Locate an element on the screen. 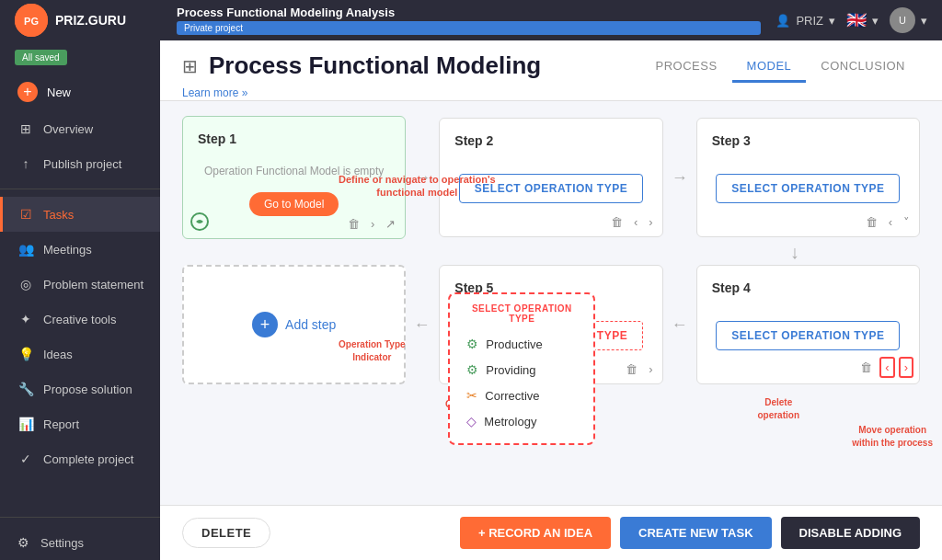 Image resolution: width=942 pixels, height=560 pixels. propose-icon: 🔧 is located at coordinates (26, 389).